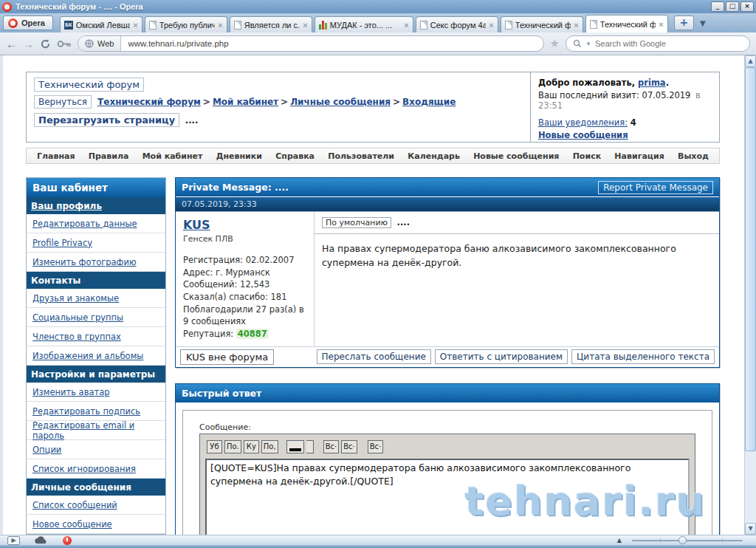 The width and height of the screenshot is (756, 548). I want to click on nav-item-calendar: Календарь, so click(434, 157).